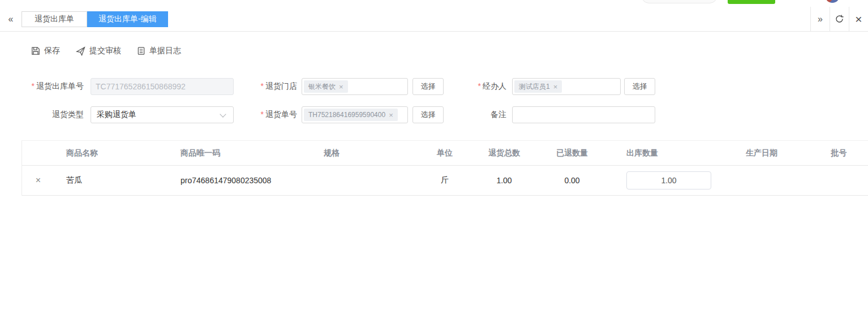  Describe the element at coordinates (684, 0) in the screenshot. I see `membership-label: 会员权益 旗舰版` at that location.